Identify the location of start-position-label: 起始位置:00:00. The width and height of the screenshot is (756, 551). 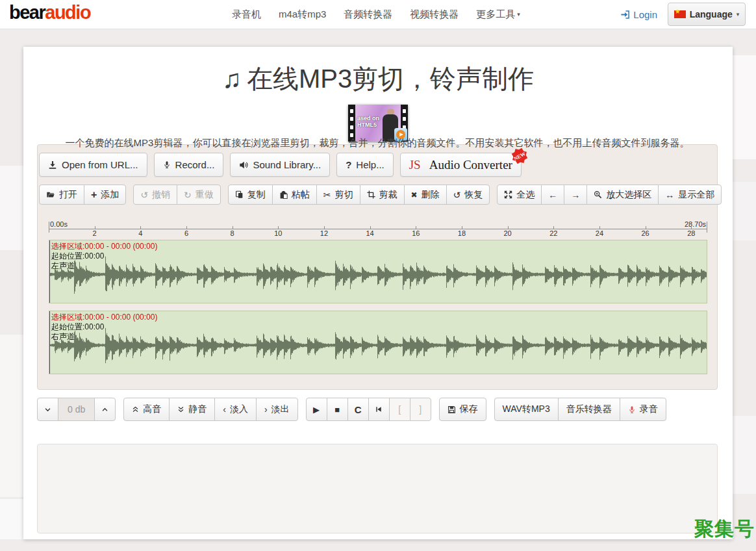
(104, 256).